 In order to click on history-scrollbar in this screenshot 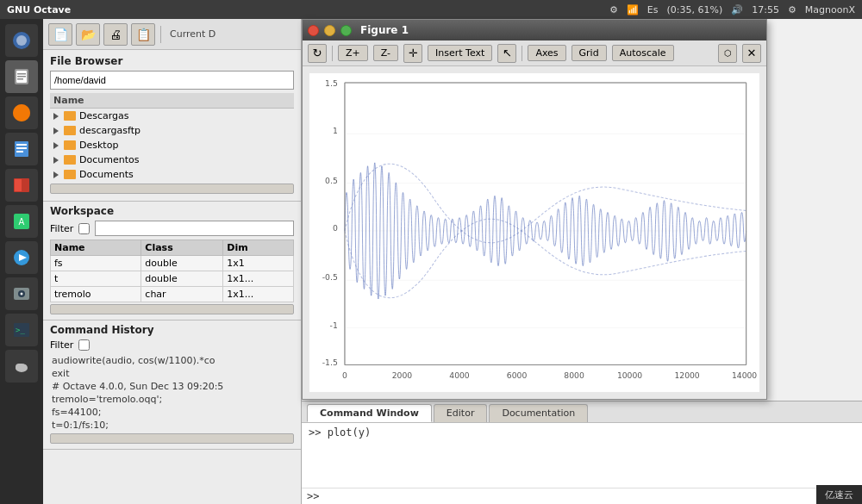, I will do `click(172, 439)`.